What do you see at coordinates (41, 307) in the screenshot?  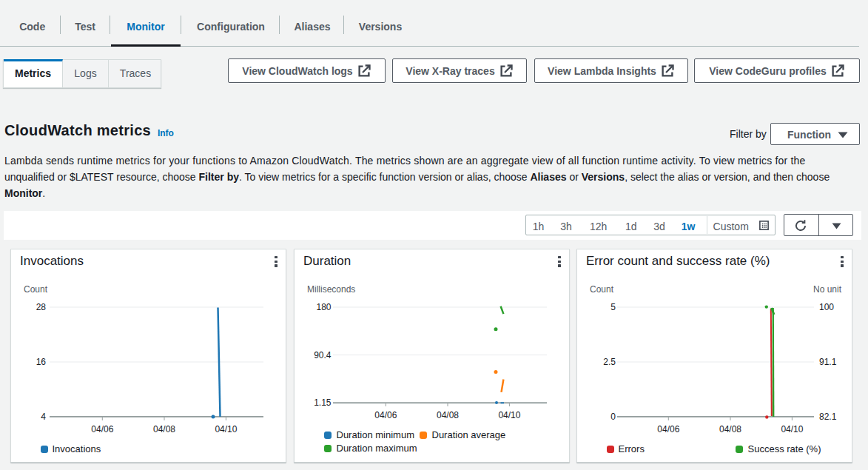 I see `svg-text: 28` at bounding box center [41, 307].